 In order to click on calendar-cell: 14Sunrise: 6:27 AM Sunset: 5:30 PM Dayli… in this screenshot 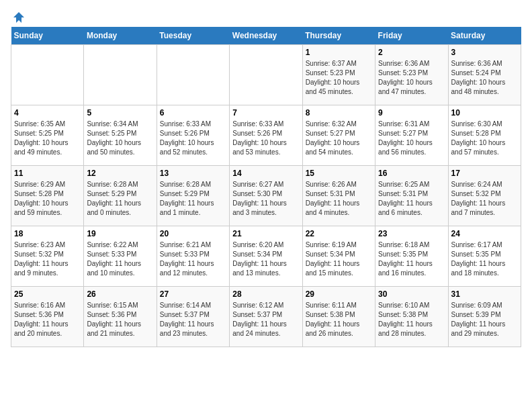, I will do `click(266, 196)`.